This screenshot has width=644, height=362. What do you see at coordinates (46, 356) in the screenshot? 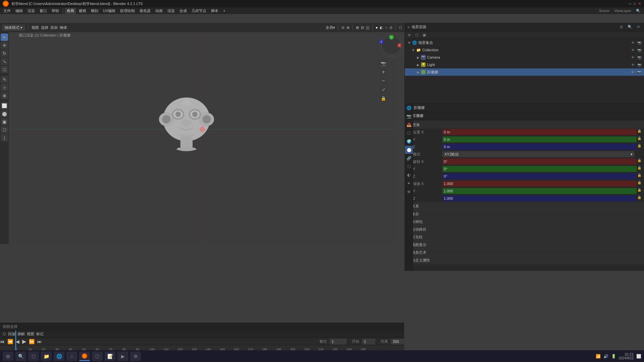
I see `file-explorer: 📁` at bounding box center [46, 356].